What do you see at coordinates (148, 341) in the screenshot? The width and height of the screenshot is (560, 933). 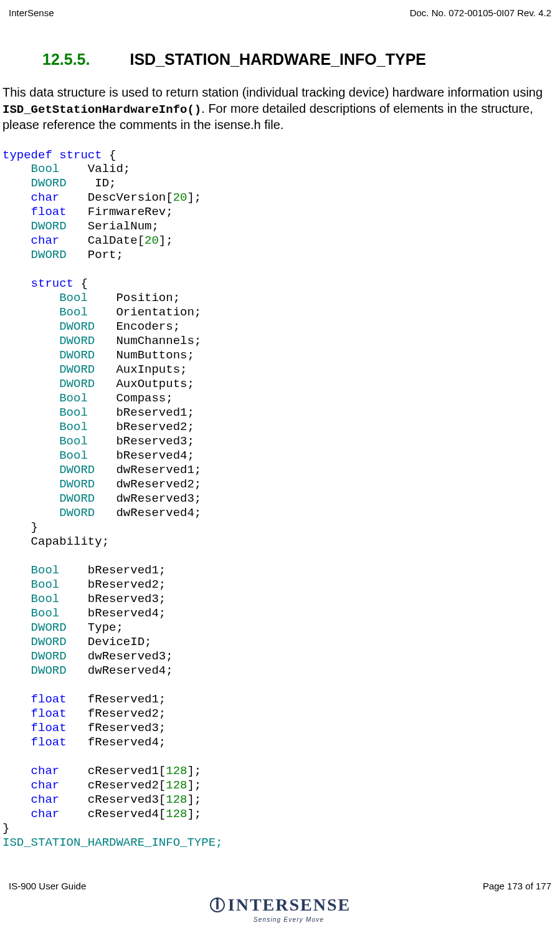 I see `member: NumChannels;` at bounding box center [148, 341].